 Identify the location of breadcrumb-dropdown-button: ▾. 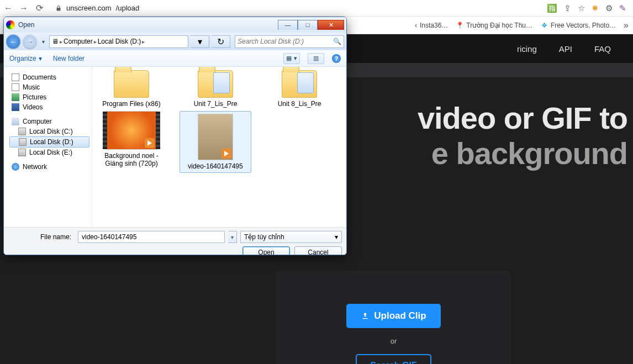
(200, 42).